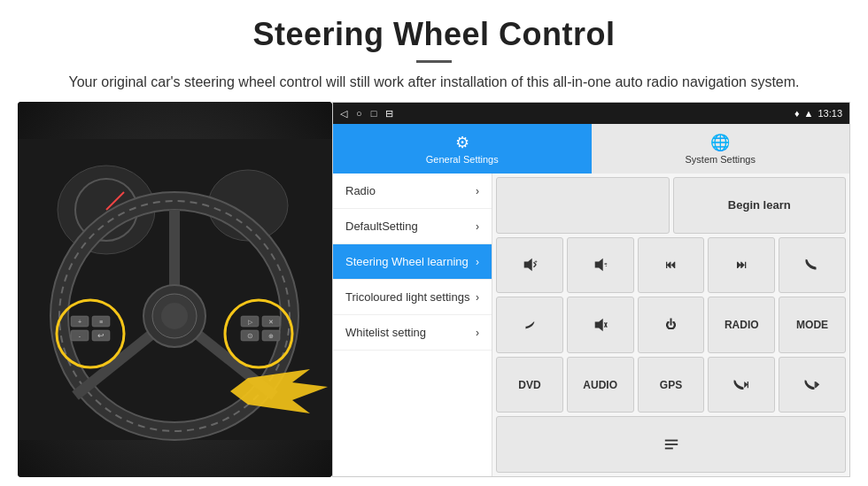 The width and height of the screenshot is (868, 486). Describe the element at coordinates (671, 266) in the screenshot. I see `prev-track-button: ⏮` at that location.